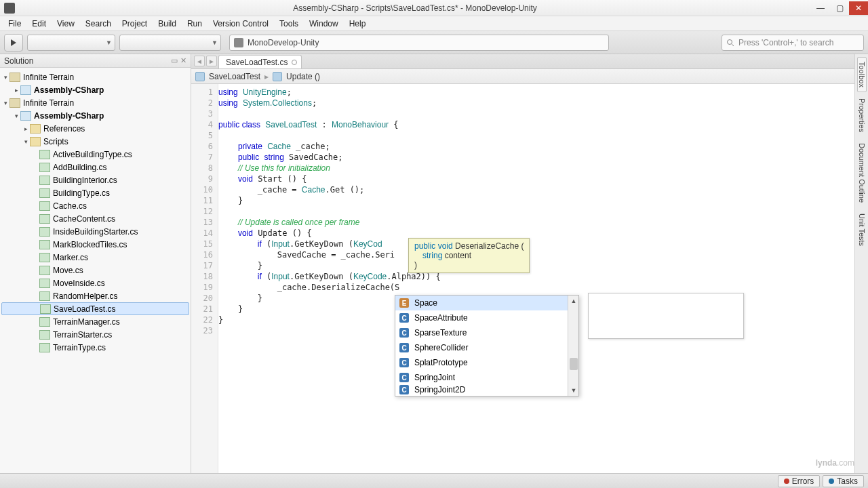 The image size is (868, 488). I want to click on tree-item: ▸Assembly-CSharp, so click(95, 89).